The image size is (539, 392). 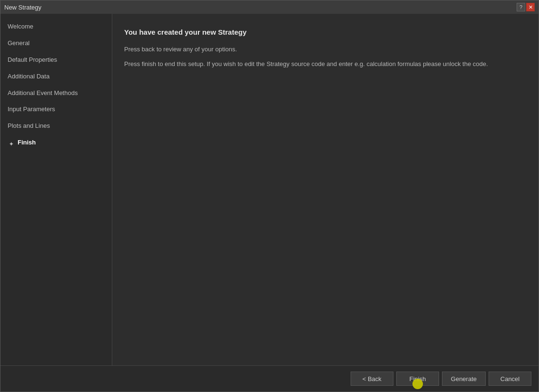 What do you see at coordinates (56, 77) in the screenshot?
I see `sidebar-item-additional-data: Additional Data` at bounding box center [56, 77].